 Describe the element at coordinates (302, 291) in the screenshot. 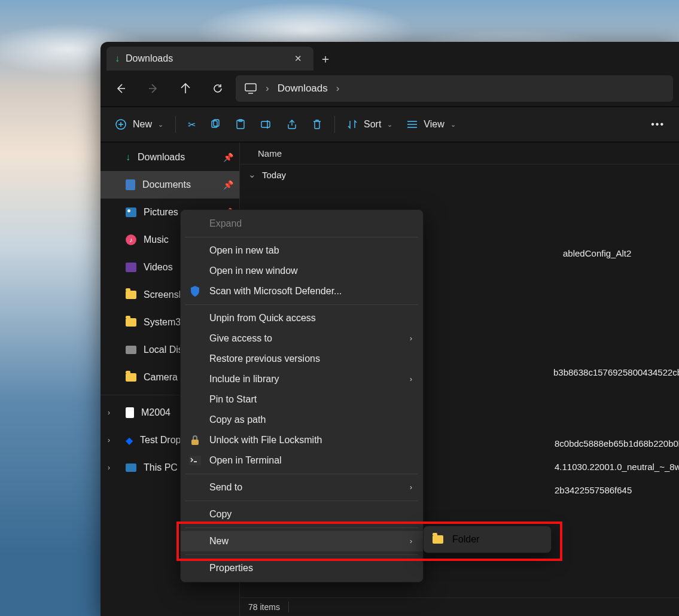

I see `context-item-scan-with-microsoft-defender-: Scan with Microsoft Defender...` at that location.